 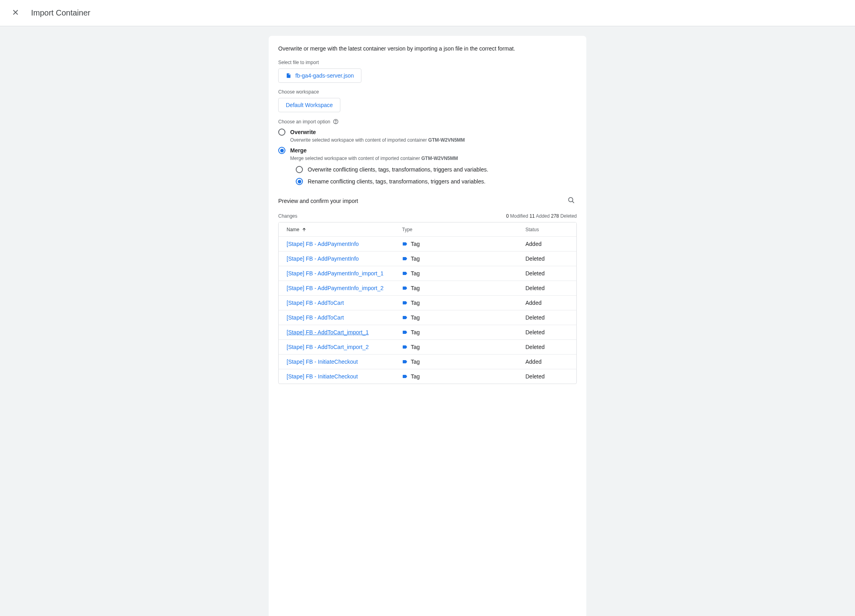 I want to click on sub-overwrite-label: Overwrite conflicting clients, tags, tra…, so click(x=398, y=170).